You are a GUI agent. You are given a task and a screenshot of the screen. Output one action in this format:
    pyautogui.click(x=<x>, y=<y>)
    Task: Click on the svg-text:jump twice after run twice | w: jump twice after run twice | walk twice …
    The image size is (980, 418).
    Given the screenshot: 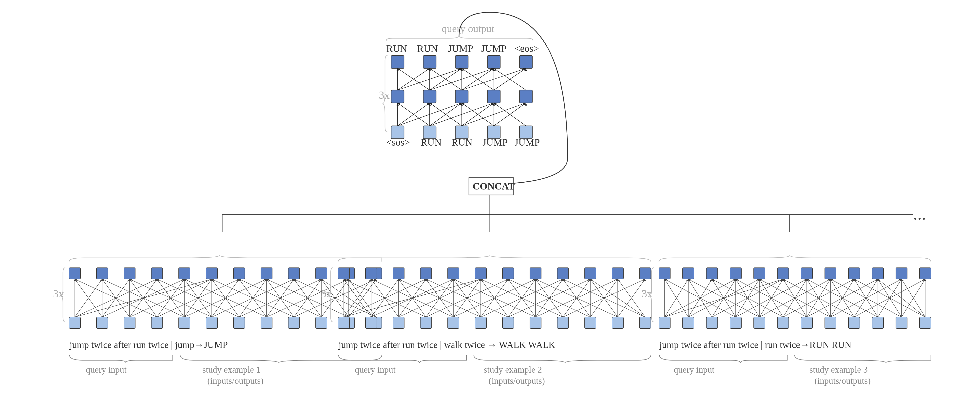 What is the action you would take?
    pyautogui.click(x=447, y=345)
    